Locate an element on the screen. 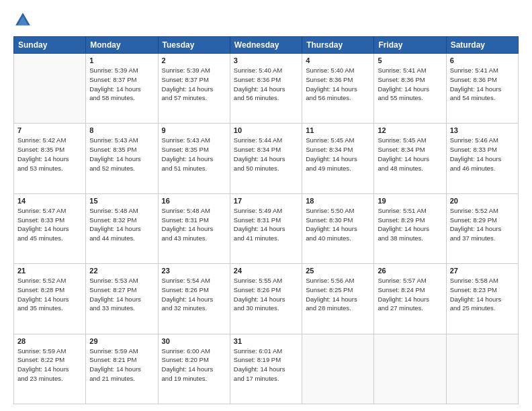  day-info: Sunrise: 5:45 AM Sunset: 8:34 PM Dayligh… is located at coordinates (410, 154).